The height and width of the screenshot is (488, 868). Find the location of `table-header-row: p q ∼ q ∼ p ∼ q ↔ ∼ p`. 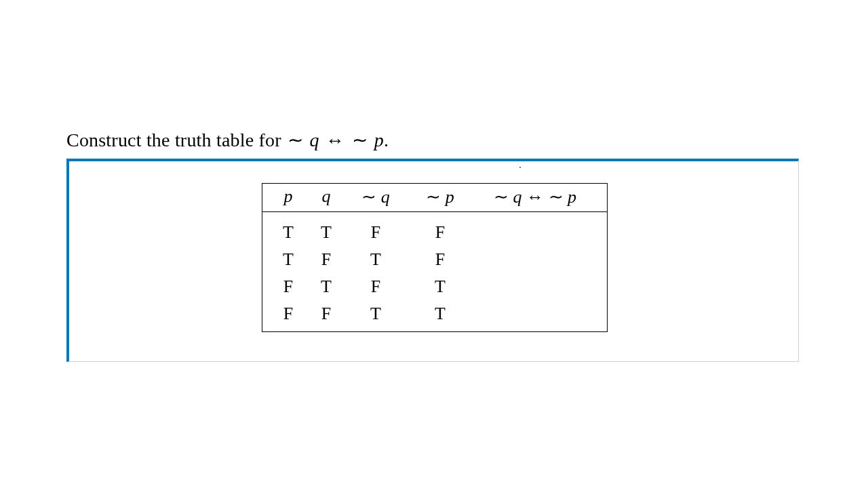

table-header-row: p q ∼ q ∼ p ∼ q ↔ ∼ p is located at coordinates (435, 198).